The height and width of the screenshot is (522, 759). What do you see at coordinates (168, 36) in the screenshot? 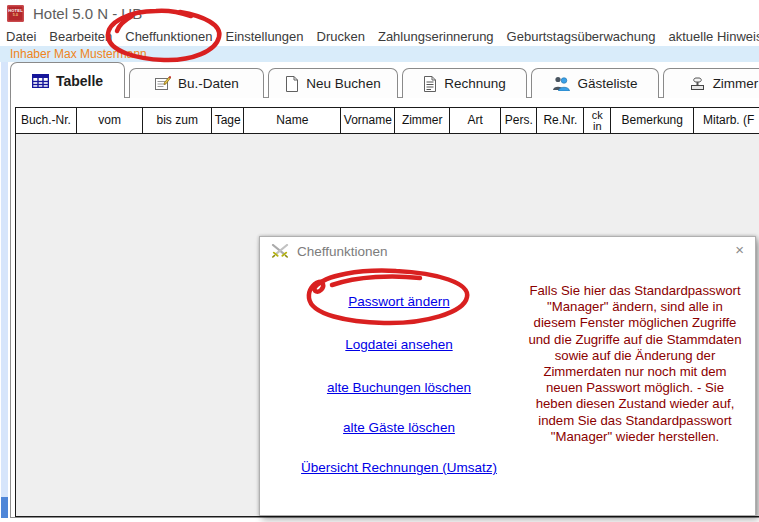
I see `menu-cheffunktionen: Cheffunktionen` at bounding box center [168, 36].